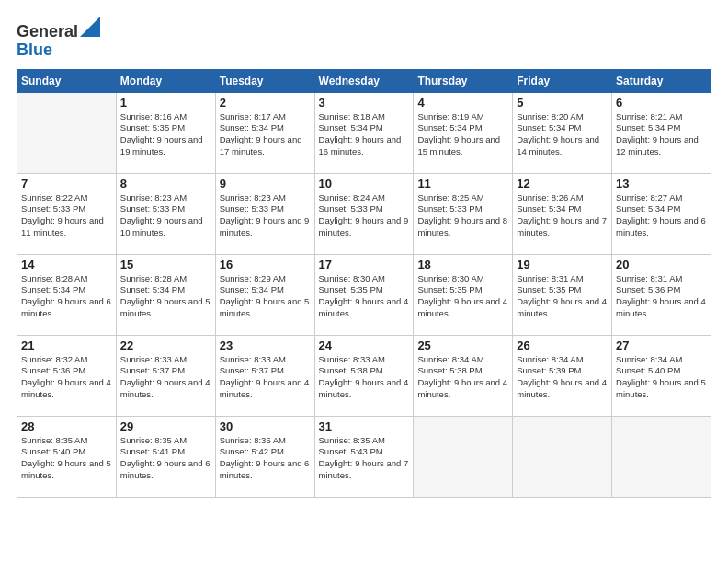  I want to click on day-number: 3, so click(364, 103).